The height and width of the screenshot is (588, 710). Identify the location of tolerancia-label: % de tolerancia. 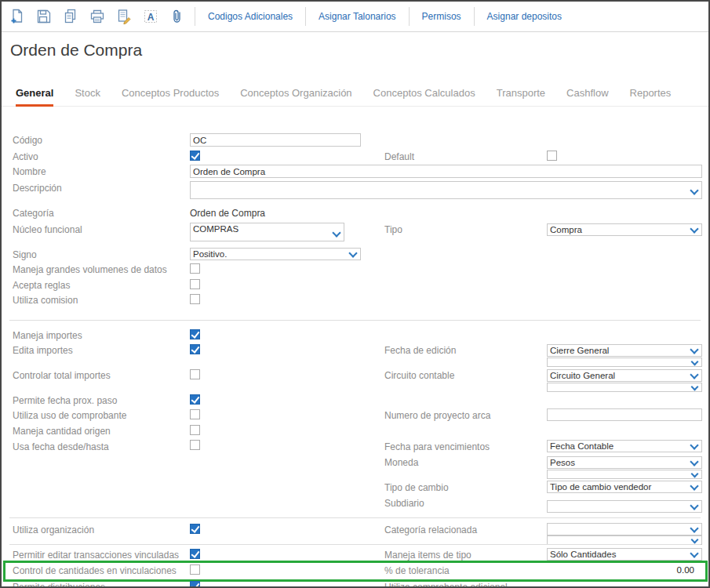
(417, 571).